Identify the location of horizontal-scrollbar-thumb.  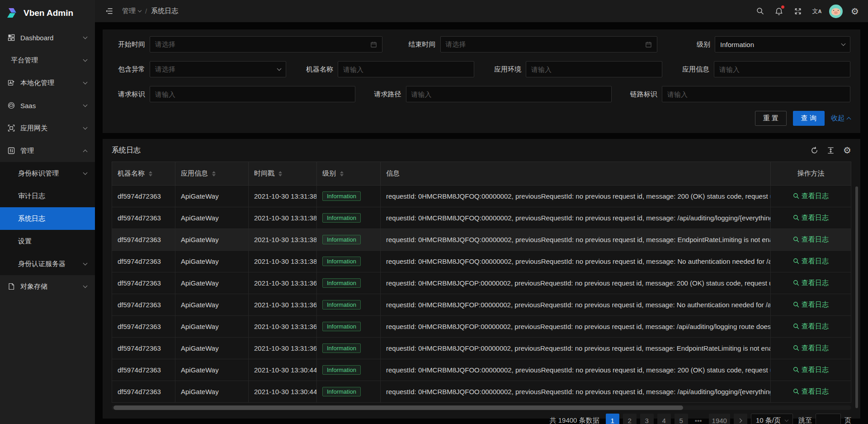
(398, 408).